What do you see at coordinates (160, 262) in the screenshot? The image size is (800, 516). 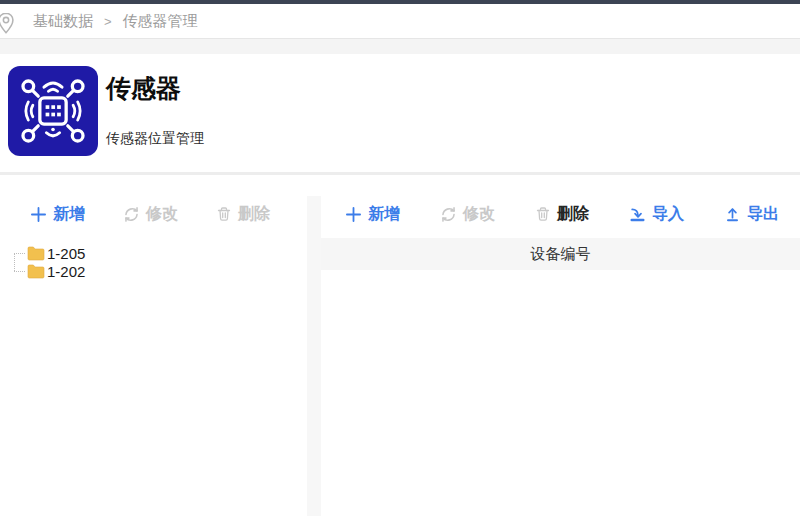 I see `location-tree: 1-205 1-202` at bounding box center [160, 262].